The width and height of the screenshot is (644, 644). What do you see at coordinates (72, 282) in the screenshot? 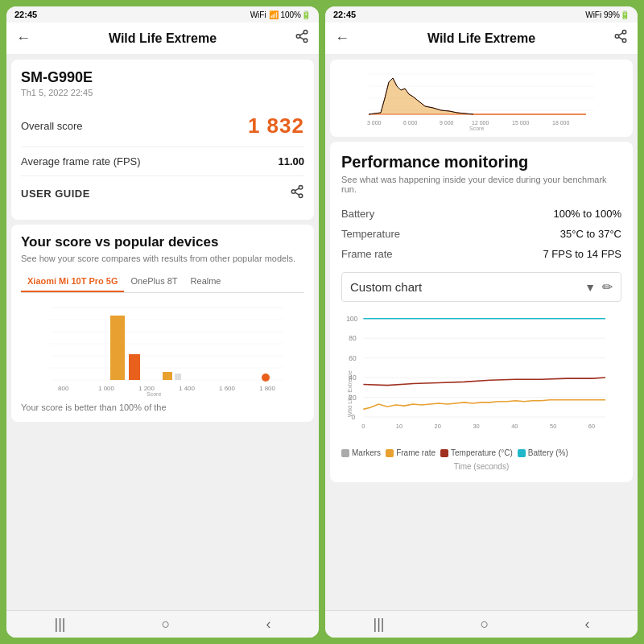
I see `tab-xiaomi: Xiaomi Mi 10T Pro 5G` at bounding box center [72, 282].